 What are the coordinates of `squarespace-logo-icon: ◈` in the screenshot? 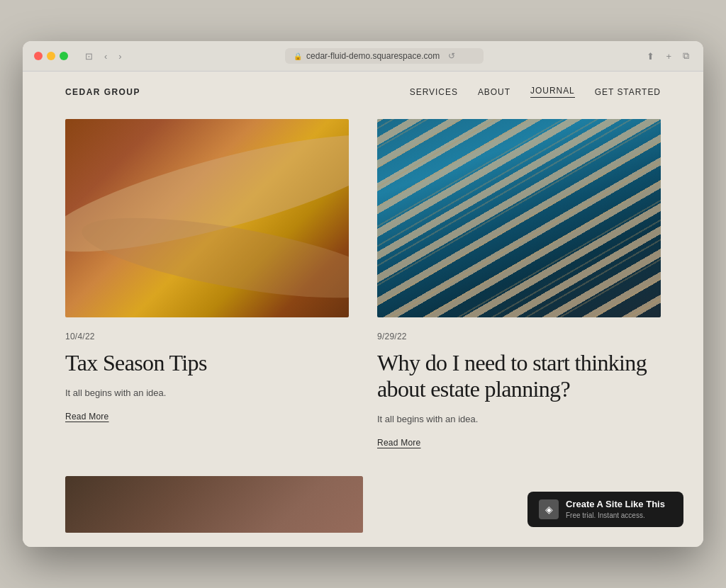 It's located at (549, 509).